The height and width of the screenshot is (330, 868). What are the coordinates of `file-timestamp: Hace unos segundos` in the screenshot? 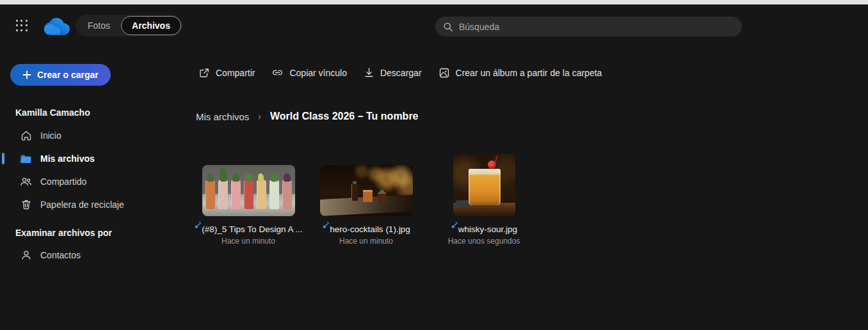 It's located at (484, 241).